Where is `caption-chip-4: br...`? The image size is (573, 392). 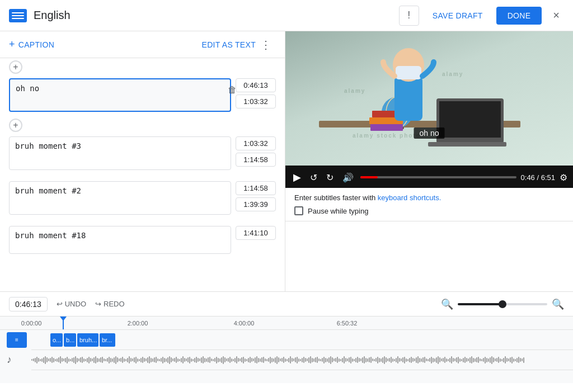 caption-chip-4: br... is located at coordinates (107, 340).